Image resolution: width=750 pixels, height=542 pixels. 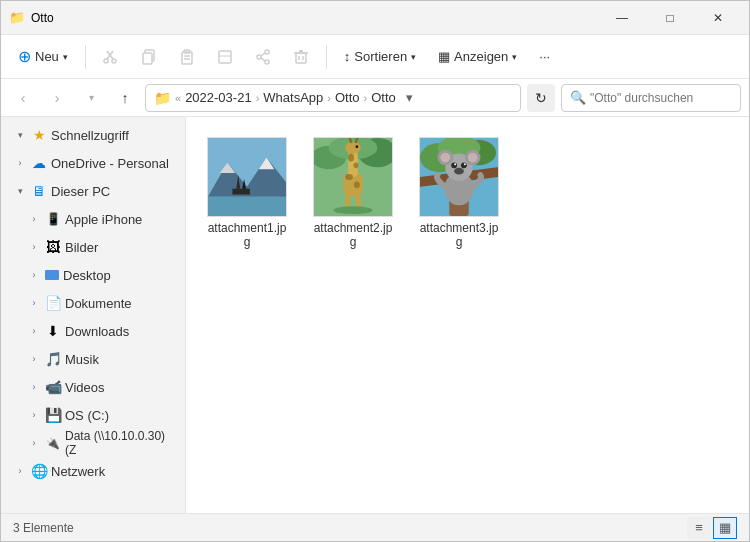 I want to click on sidebar-label: Netzwerk, so click(x=112, y=472).